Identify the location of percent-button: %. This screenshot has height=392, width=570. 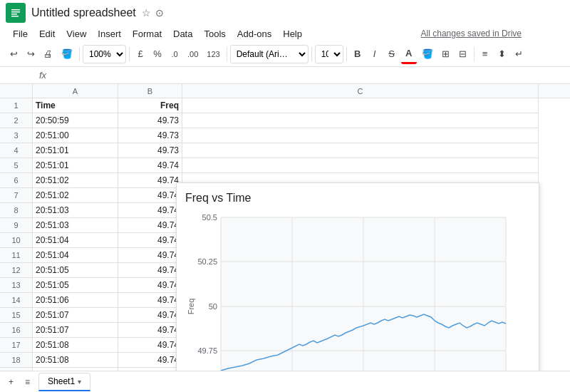
(157, 54).